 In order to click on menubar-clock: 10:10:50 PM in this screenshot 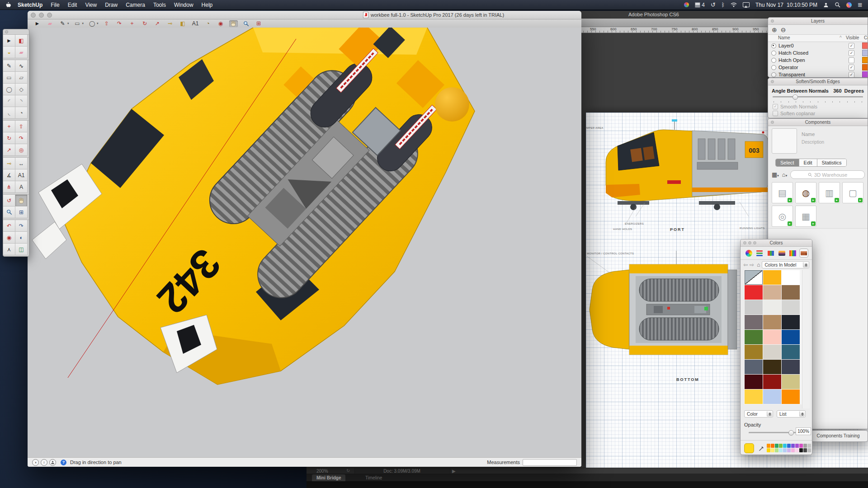, I will do `click(802, 5)`.